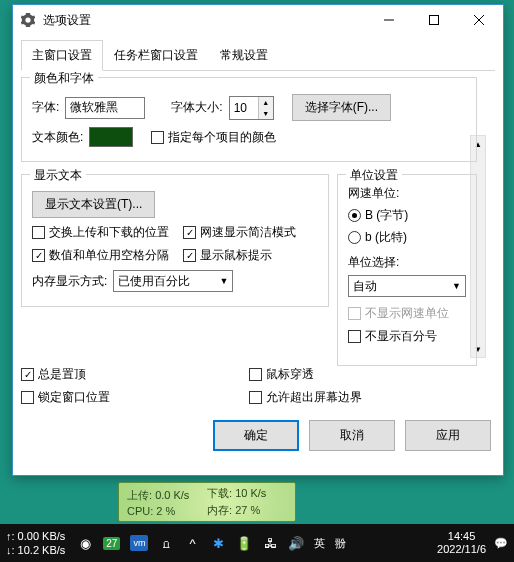 The width and height of the screenshot is (514, 562). I want to click on spin-down-icon: ▼, so click(266, 114).